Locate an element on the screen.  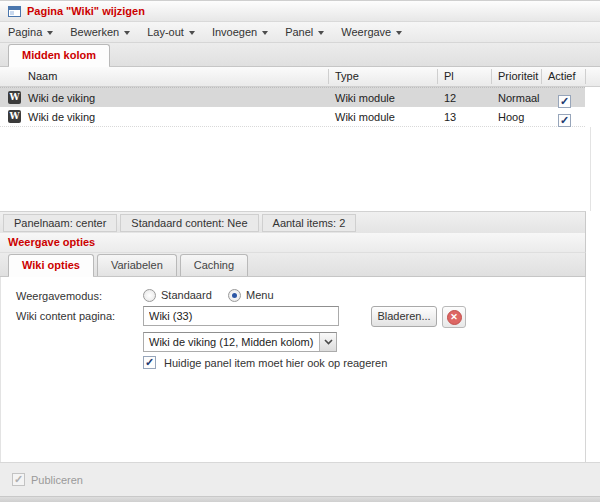
cell-prioriteit: Hoog is located at coordinates (511, 117).